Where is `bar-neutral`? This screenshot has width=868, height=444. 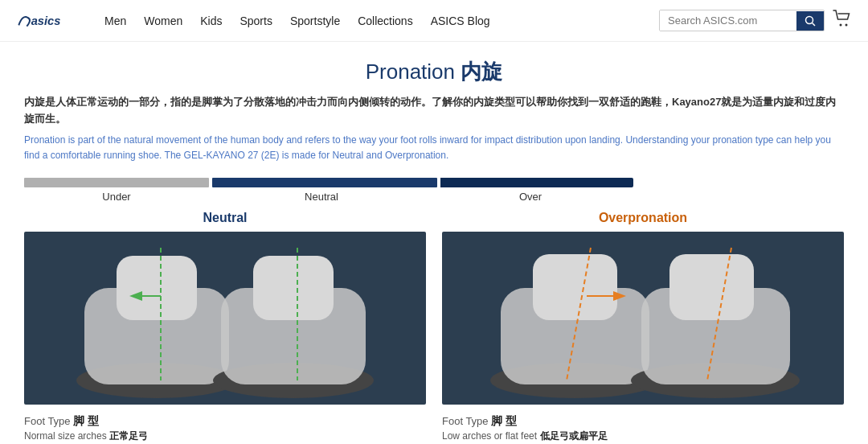
bar-neutral is located at coordinates (325, 183).